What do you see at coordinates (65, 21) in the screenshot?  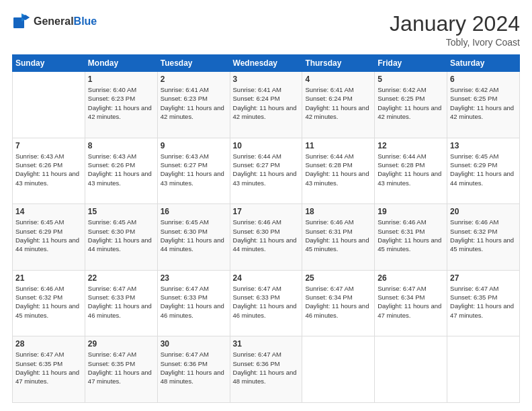 I see `logo-general: GeneralBlue` at bounding box center [65, 21].